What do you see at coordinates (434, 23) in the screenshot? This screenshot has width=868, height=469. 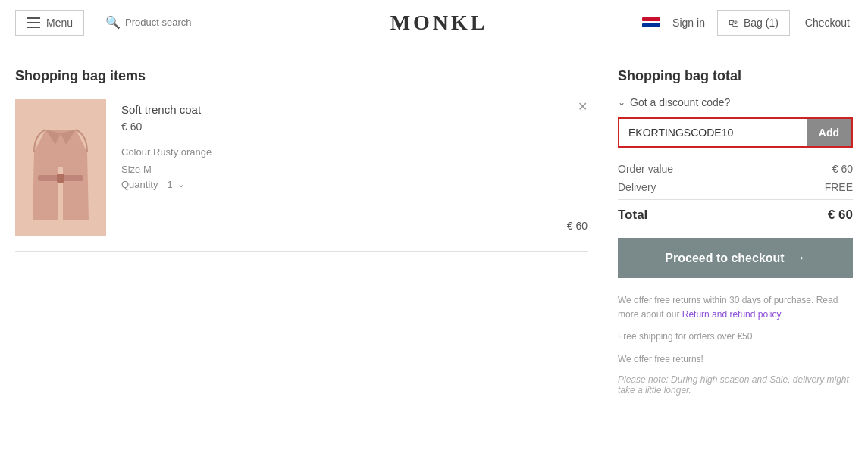 I see `header: Menu 🔍 MONKL Sign in 🛍 Bag (1) Checkout` at bounding box center [434, 23].